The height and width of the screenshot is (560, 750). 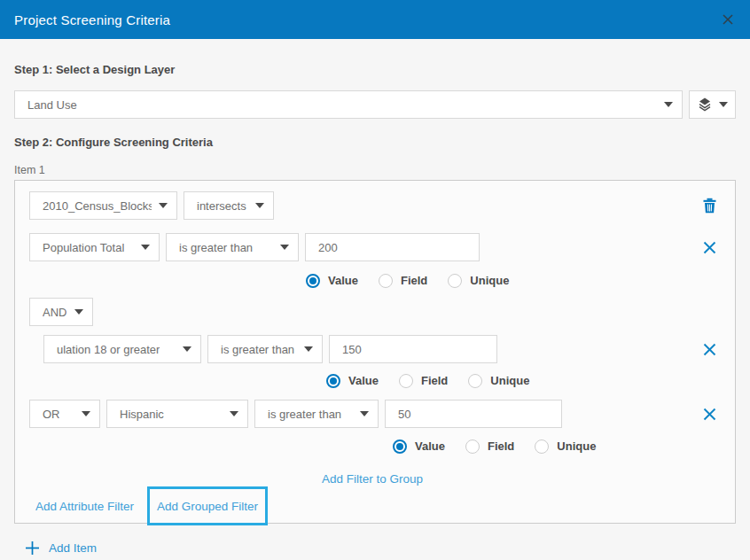 What do you see at coordinates (61, 312) in the screenshot?
I see `group-logic-select: AND` at bounding box center [61, 312].